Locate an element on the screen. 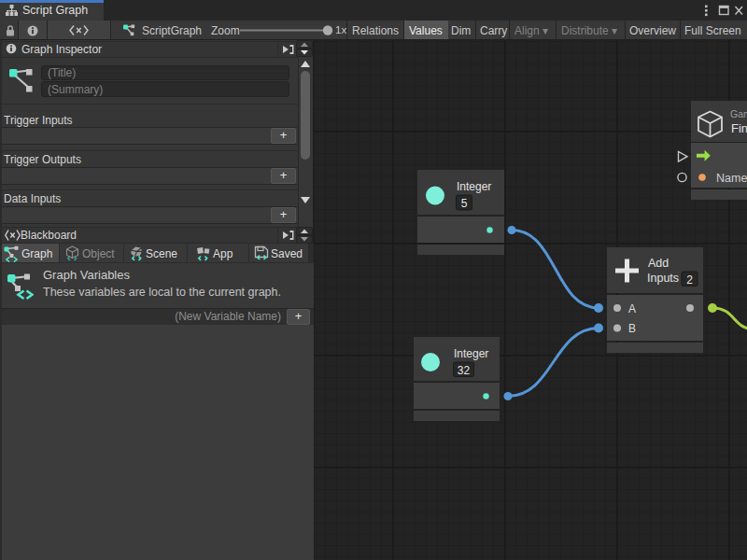 The height and width of the screenshot is (560, 747). svg-text: B is located at coordinates (632, 329).